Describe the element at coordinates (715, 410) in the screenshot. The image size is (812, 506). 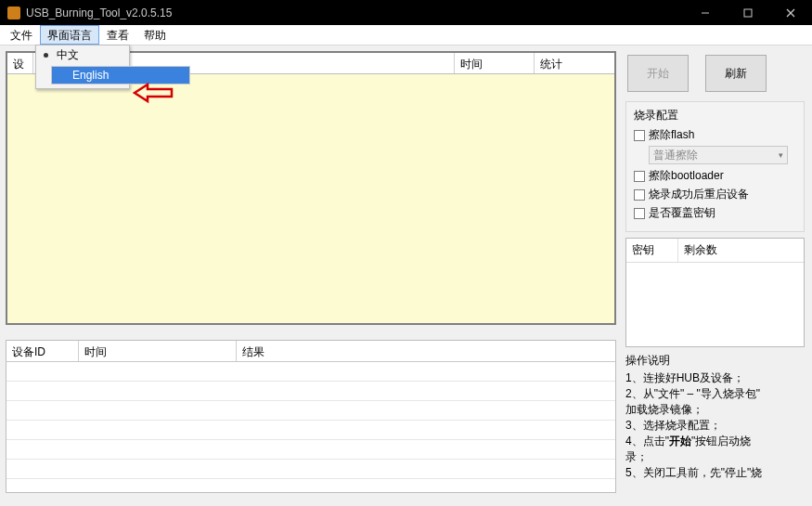
I see `instruction-line: 加载烧录镜像；` at that location.